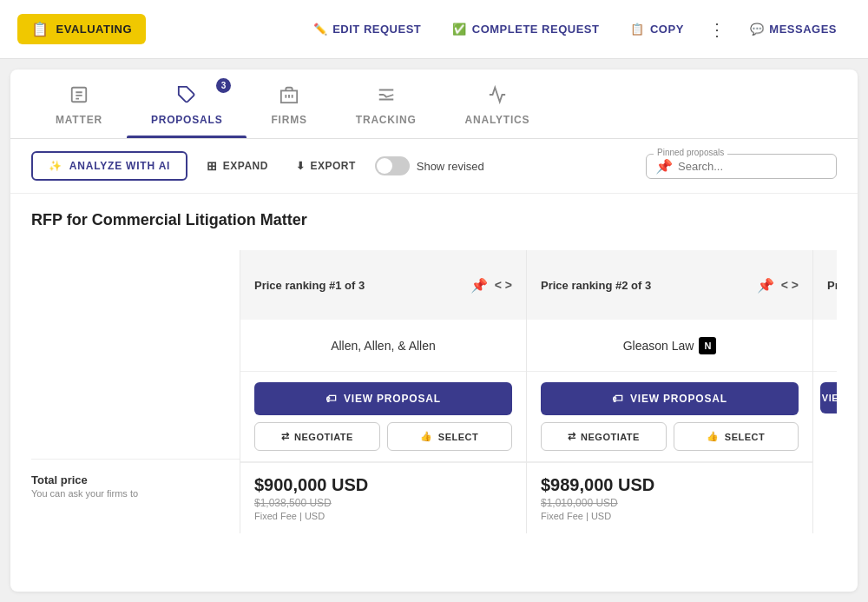  Describe the element at coordinates (450, 167) in the screenshot. I see `show-revised-label: Show revised` at that location.